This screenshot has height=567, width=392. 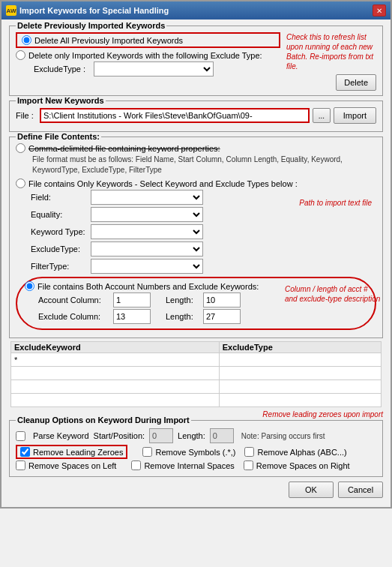 What do you see at coordinates (21, 56) in the screenshot?
I see `delete-type-radio` at bounding box center [21, 56].